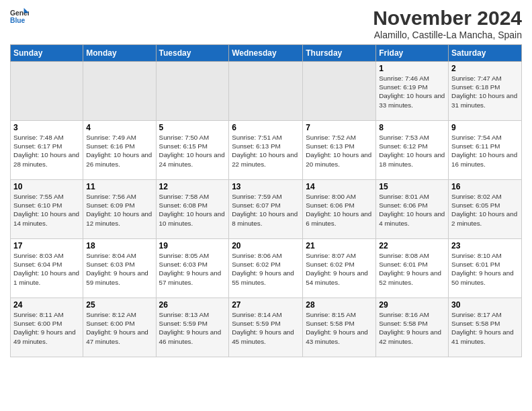 Image resolution: width=532 pixels, height=411 pixels. What do you see at coordinates (47, 246) in the screenshot?
I see `day-number: 17` at bounding box center [47, 246].